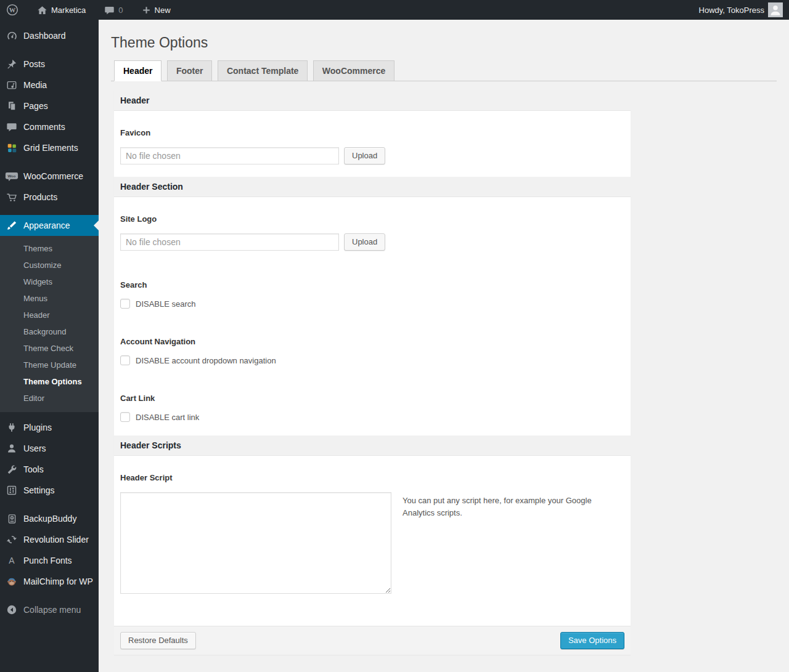 This screenshot has width=789, height=672. What do you see at coordinates (125, 360) in the screenshot?
I see `disable-account-nav-checkbox` at bounding box center [125, 360].